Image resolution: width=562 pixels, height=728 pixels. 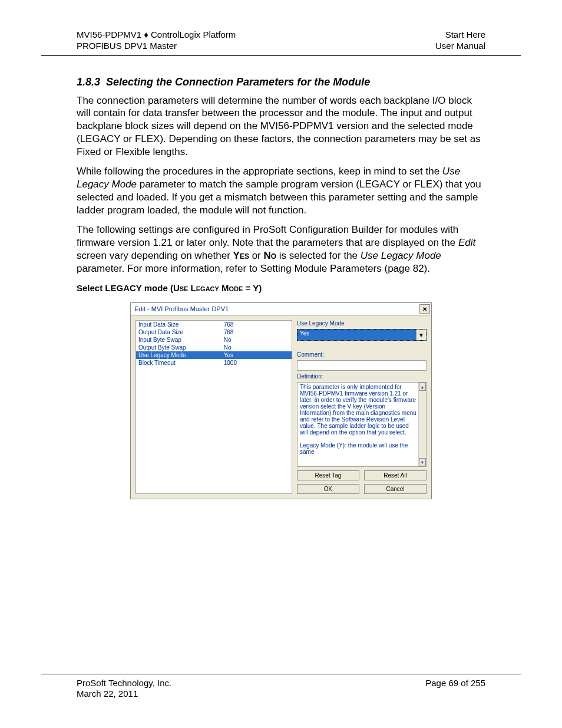 I want to click on parameter-row: Input Data Size768, so click(x=214, y=324).